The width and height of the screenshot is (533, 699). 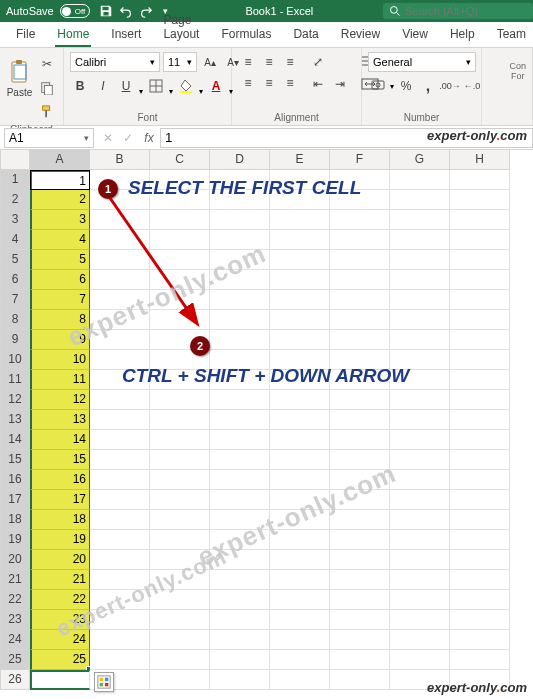 What do you see at coordinates (360, 240) in the screenshot?
I see `cell-F4` at bounding box center [360, 240].